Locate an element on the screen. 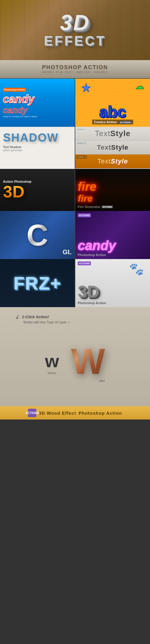 The height and width of the screenshot is (644, 150). click-action-text: 1-Click Action! is located at coordinates (35, 317).